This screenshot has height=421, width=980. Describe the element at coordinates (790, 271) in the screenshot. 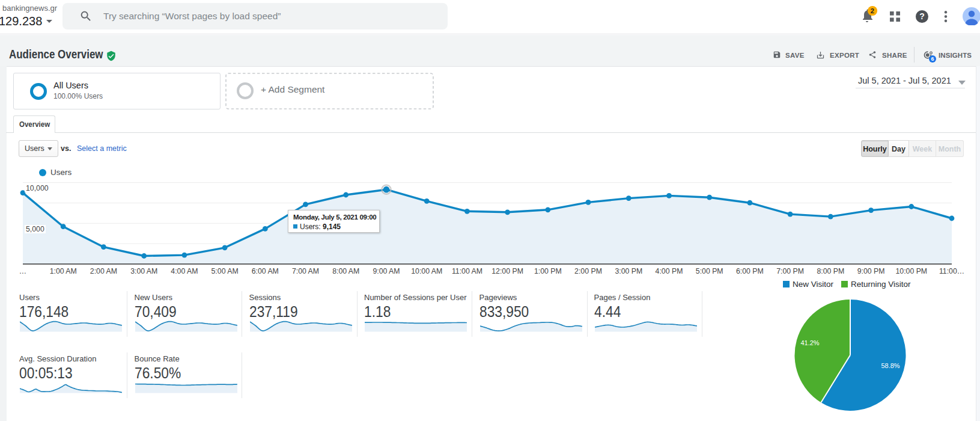

I see `svg-text: 7:00 PM` at that location.